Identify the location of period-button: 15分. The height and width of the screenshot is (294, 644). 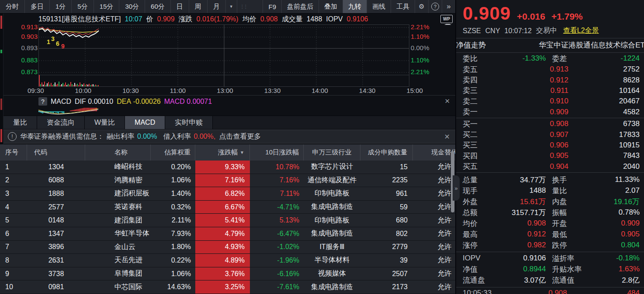
(107, 7).